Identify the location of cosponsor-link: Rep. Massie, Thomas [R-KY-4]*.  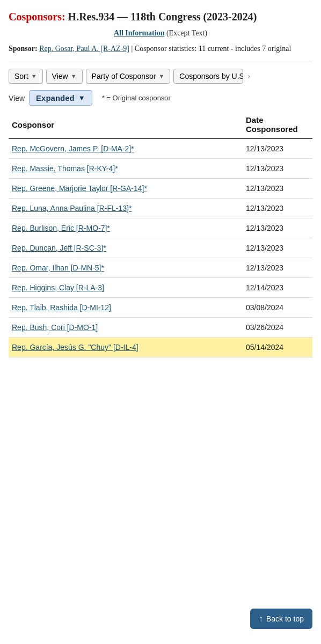
(65, 169).